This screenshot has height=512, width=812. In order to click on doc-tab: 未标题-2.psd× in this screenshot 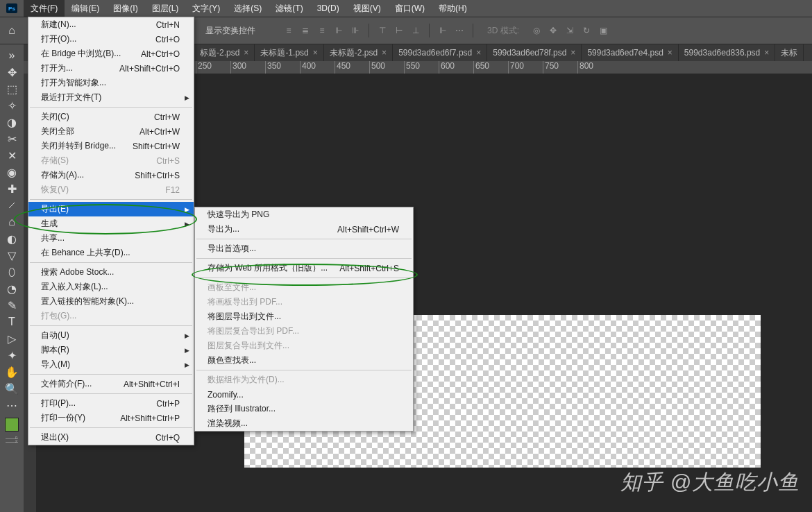, I will do `click(358, 53)`.